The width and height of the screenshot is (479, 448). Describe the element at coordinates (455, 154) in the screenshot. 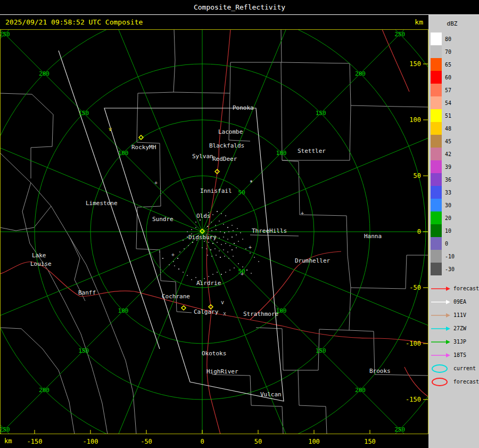

I see `colorbar: 807065605754514845423936333020100-10-30` at that location.